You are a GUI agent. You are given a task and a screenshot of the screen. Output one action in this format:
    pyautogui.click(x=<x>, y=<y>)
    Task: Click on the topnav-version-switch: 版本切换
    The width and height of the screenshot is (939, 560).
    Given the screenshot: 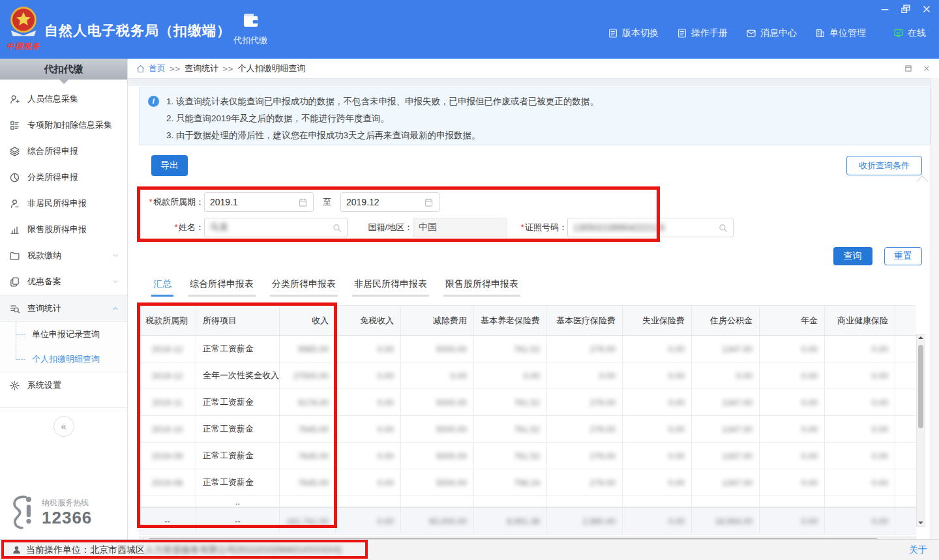 What is the action you would take?
    pyautogui.click(x=633, y=33)
    